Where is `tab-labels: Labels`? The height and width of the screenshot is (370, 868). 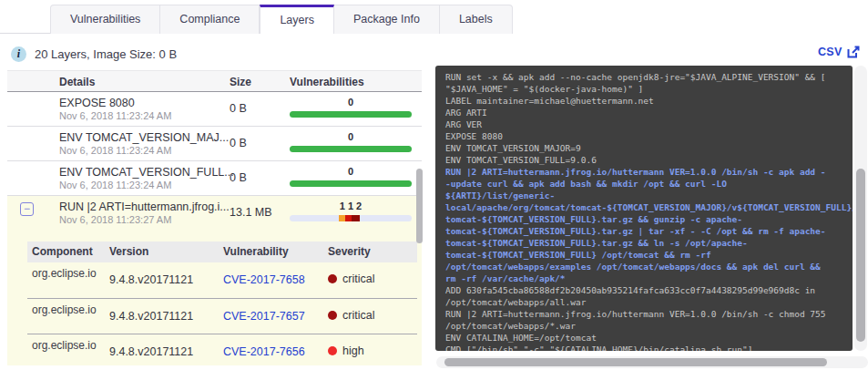
tab-labels: Labels is located at coordinates (476, 19).